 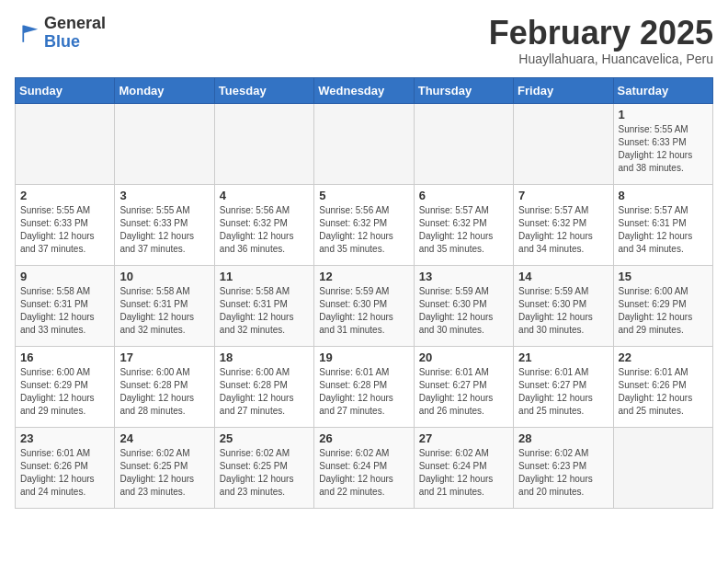 What do you see at coordinates (563, 473) in the screenshot?
I see `day-info: Sunrise: 6:02 AM Sunset: 6:23 PM Dayligh…` at bounding box center [563, 473].